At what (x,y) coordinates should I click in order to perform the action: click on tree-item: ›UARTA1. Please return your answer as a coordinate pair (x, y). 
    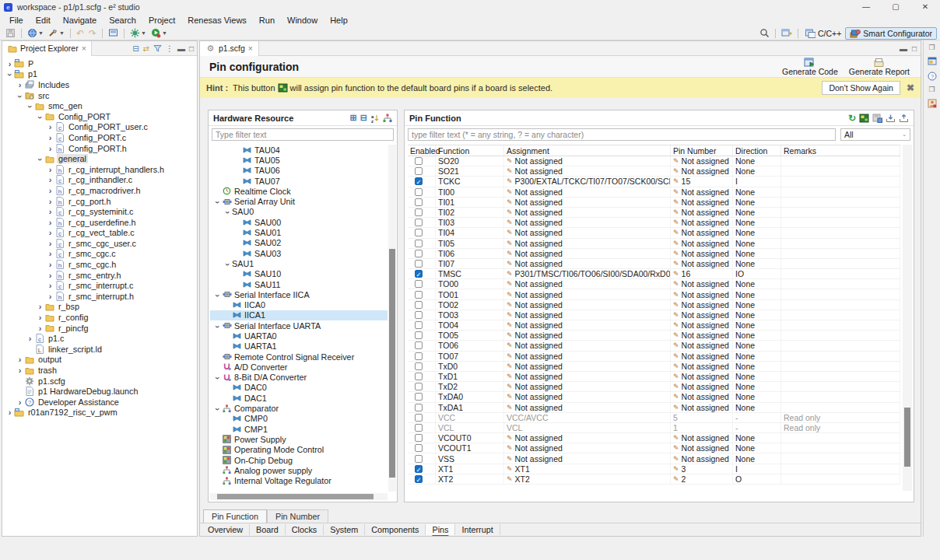
    Looking at the image, I should click on (299, 347).